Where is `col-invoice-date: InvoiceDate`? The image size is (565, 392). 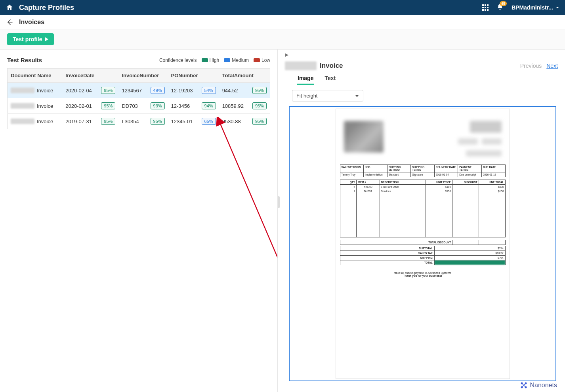 col-invoice-date: InvoiceDate is located at coordinates (90, 76).